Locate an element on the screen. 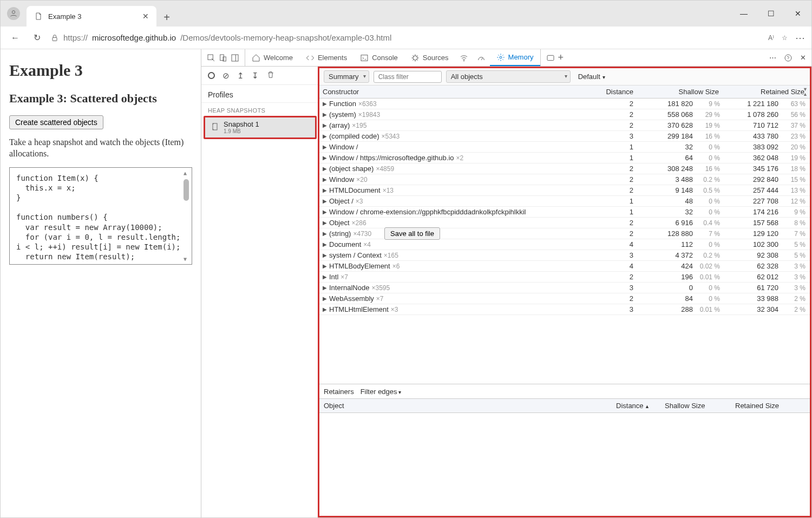 This screenshot has height=518, width=812. help-icon is located at coordinates (788, 58).